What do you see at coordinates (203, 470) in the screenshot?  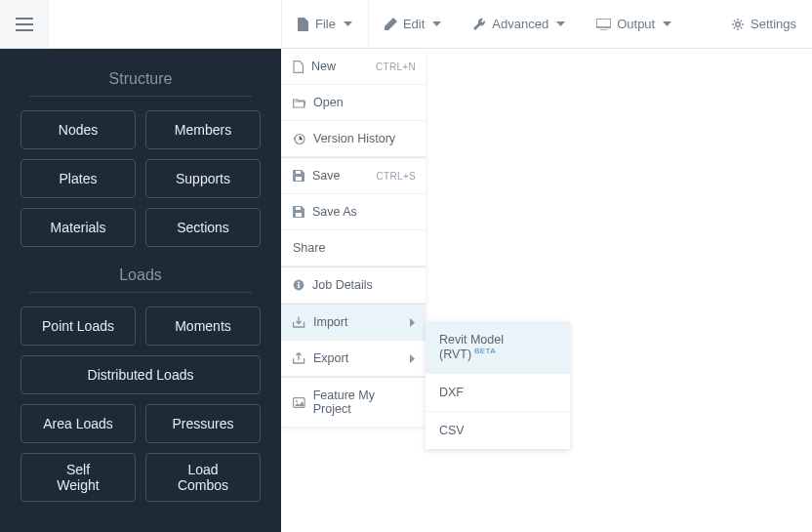 I see `load-combos-label-1: Load` at bounding box center [203, 470].